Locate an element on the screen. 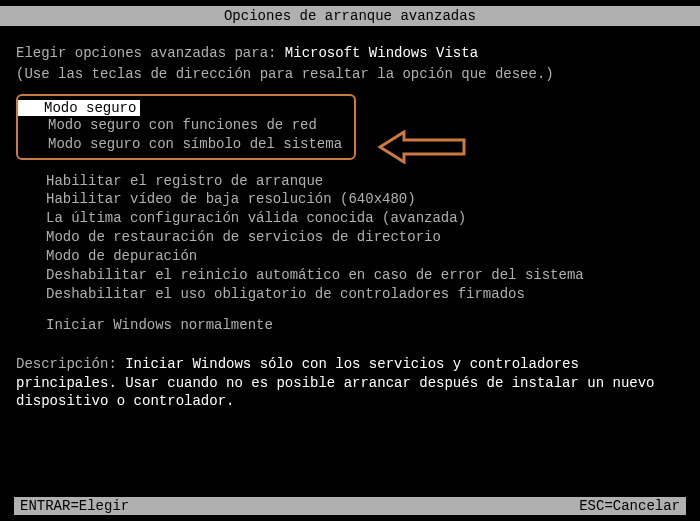 Image resolution: width=700 pixels, height=521 pixels. option-debug-mode: Modo de depuración is located at coordinates (350, 256).